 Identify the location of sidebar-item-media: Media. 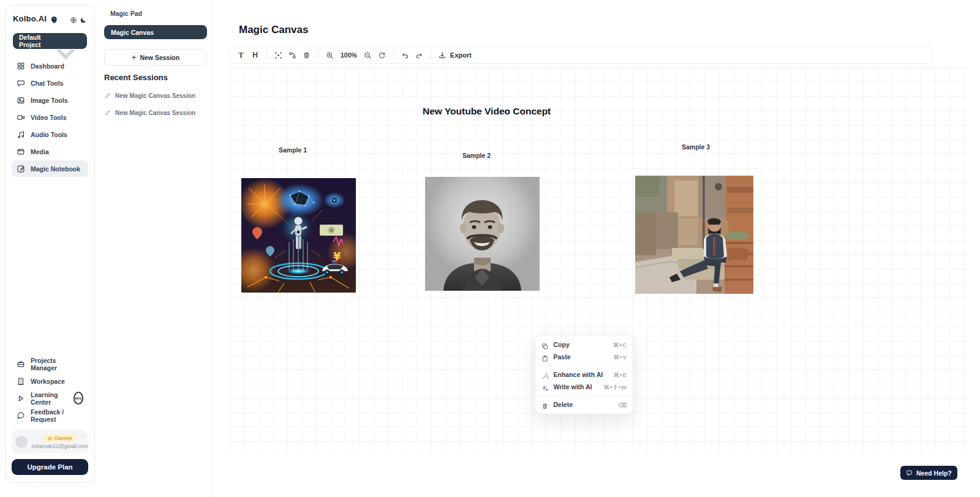
(50, 152).